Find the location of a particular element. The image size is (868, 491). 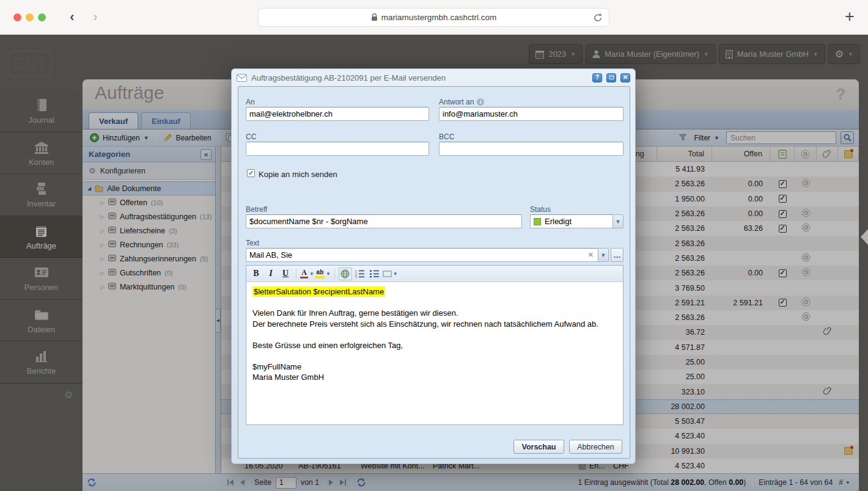

text-template-label: Text is located at coordinates (252, 243).